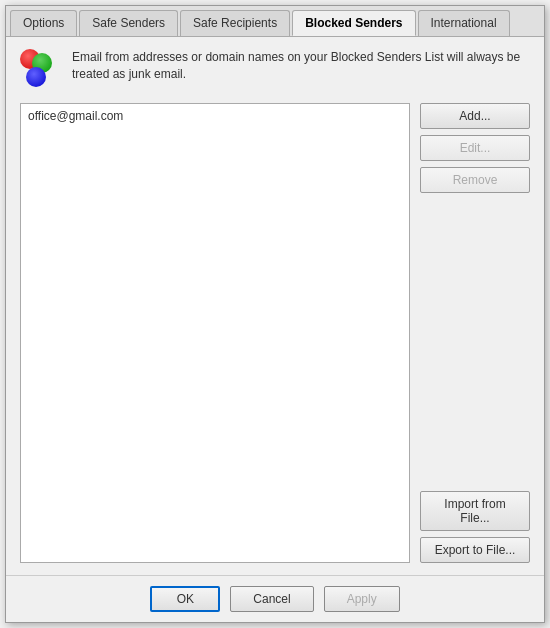 This screenshot has height=628, width=550. Describe the element at coordinates (41, 70) in the screenshot. I see `info-icon` at that location.